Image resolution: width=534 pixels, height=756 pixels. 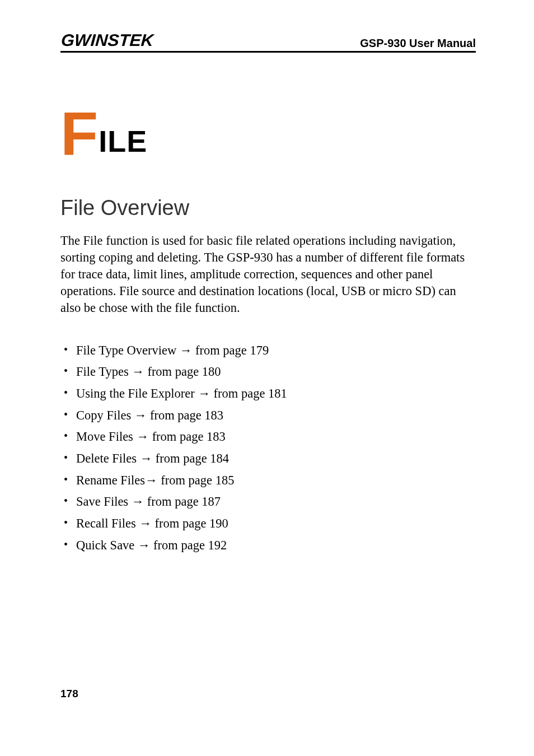 I want to click on chapter-rest: ILE, so click(x=123, y=141).